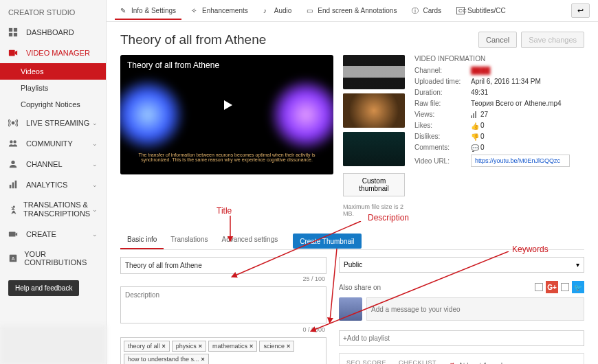 This screenshot has width=598, height=364. I want to click on tag-chip: science×, so click(276, 346).